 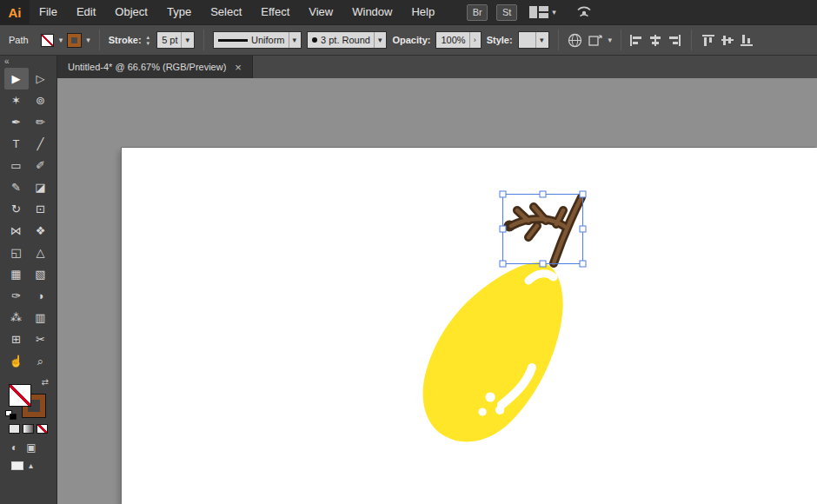 What do you see at coordinates (321, 12) in the screenshot?
I see `menu-view: View` at bounding box center [321, 12].